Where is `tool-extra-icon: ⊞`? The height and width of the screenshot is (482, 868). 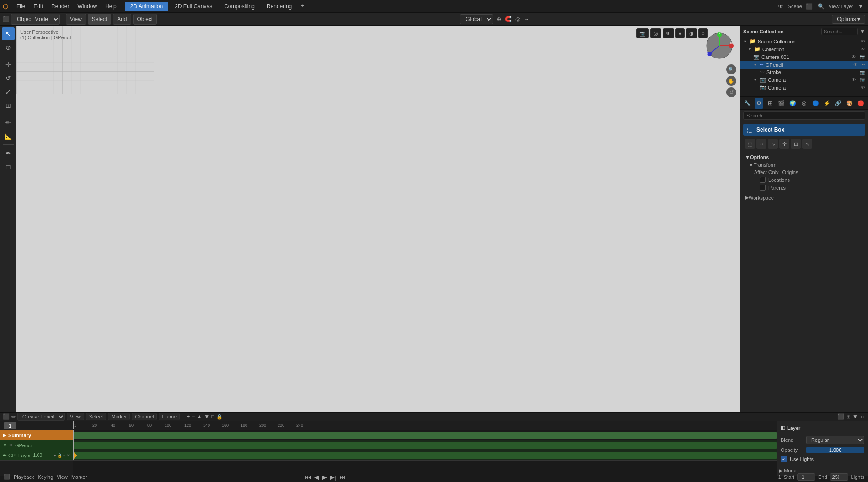
tool-extra-icon: ⊞ is located at coordinates (796, 144).